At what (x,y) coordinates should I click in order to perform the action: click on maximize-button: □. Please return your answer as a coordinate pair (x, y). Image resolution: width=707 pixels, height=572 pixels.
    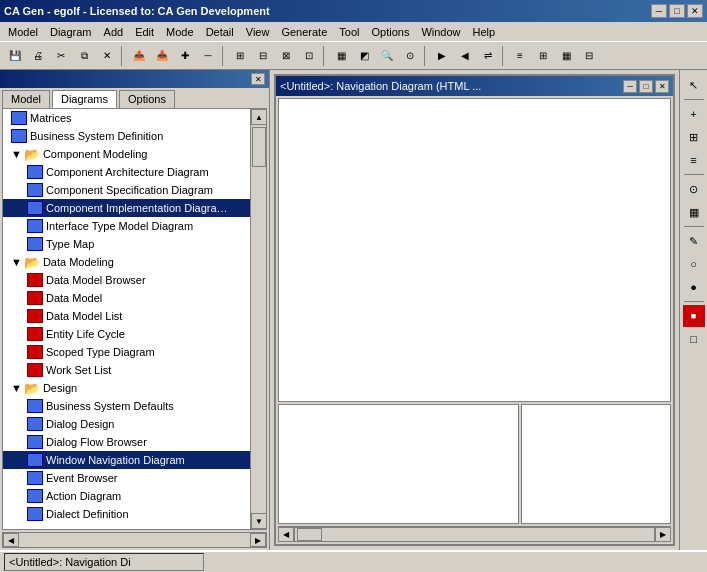
    Looking at the image, I should click on (677, 11).